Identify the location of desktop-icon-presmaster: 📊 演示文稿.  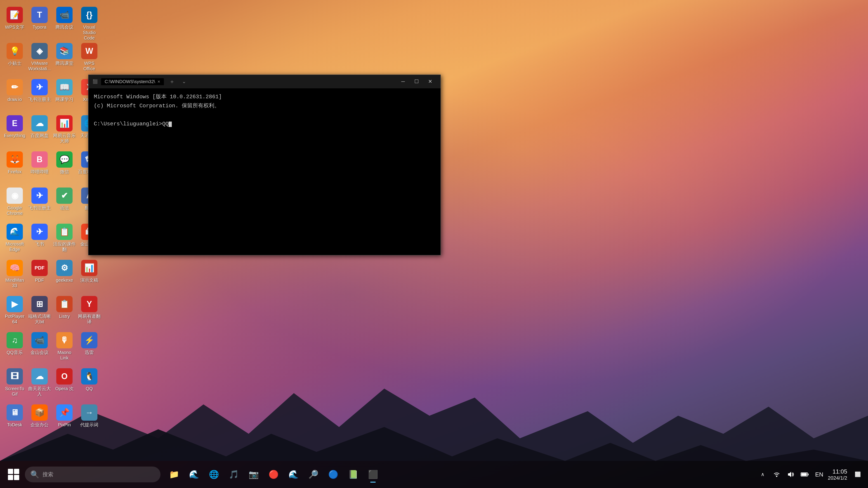
(89, 275).